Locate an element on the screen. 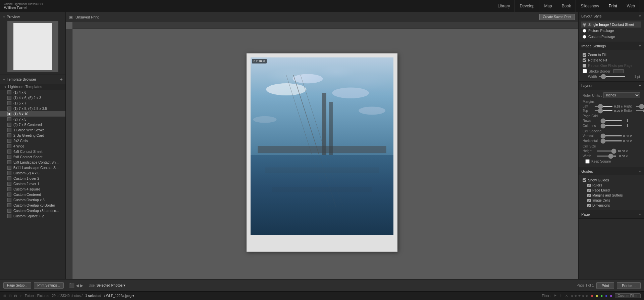 The height and width of the screenshot is (300, 644). stroke-color-swatch is located at coordinates (619, 71).